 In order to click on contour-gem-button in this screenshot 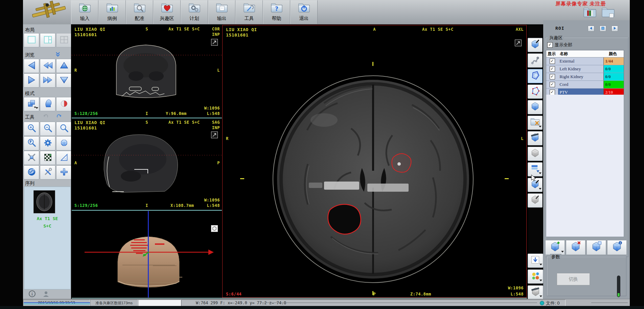, I will do `click(535, 107)`.